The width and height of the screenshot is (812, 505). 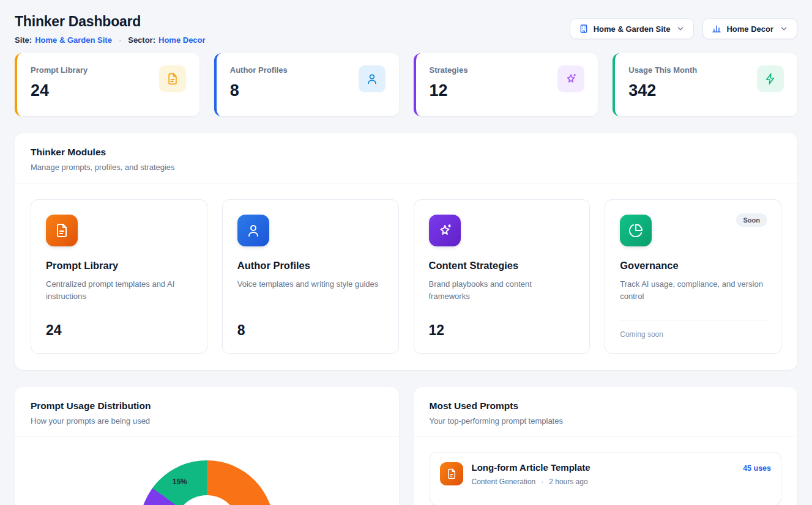 What do you see at coordinates (750, 29) in the screenshot?
I see `sector-selector-label: Home Decor` at bounding box center [750, 29].